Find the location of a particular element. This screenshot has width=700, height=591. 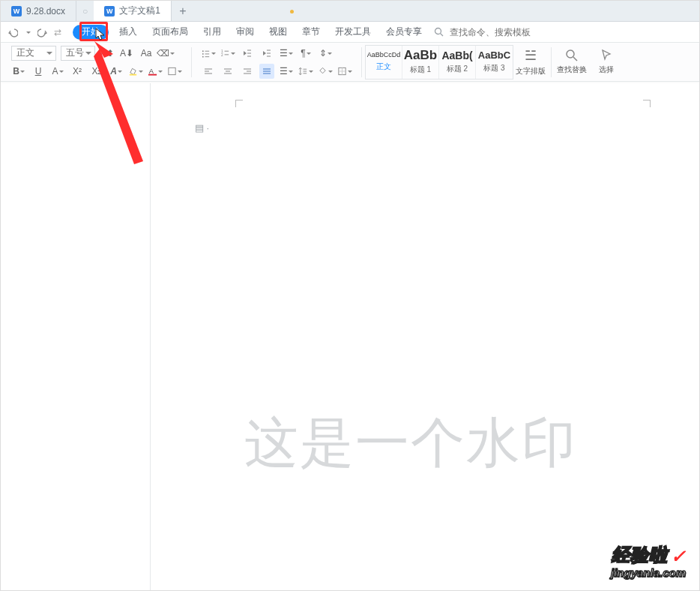

font-group: 正文 五号 A⬆ A⬇ Aa ⌫ B U A X² X₂ A A is located at coordinates (97, 62).